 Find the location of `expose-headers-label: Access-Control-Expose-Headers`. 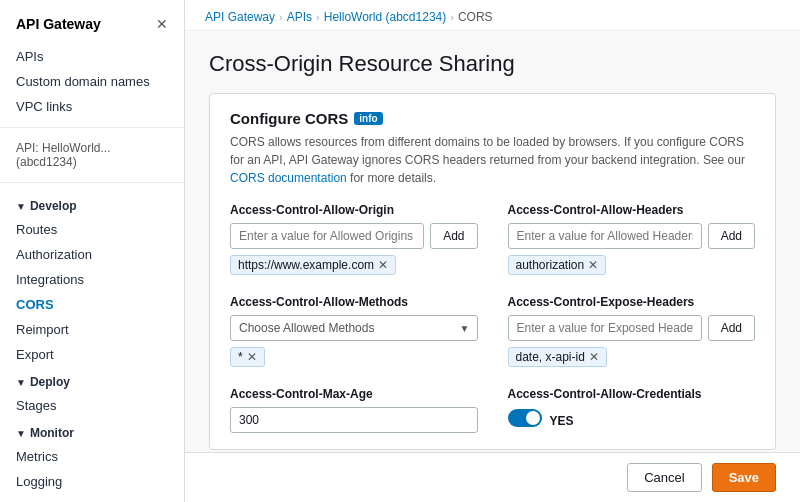

expose-headers-label: Access-Control-Expose-Headers is located at coordinates (632, 302).